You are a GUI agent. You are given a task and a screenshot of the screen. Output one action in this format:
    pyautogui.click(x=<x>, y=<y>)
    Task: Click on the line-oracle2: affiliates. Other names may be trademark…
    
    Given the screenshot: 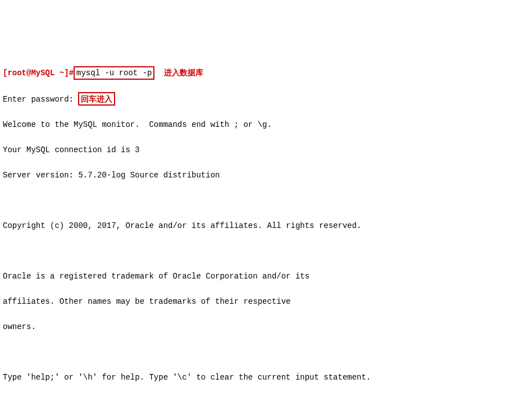 What is the action you would take?
    pyautogui.click(x=257, y=302)
    